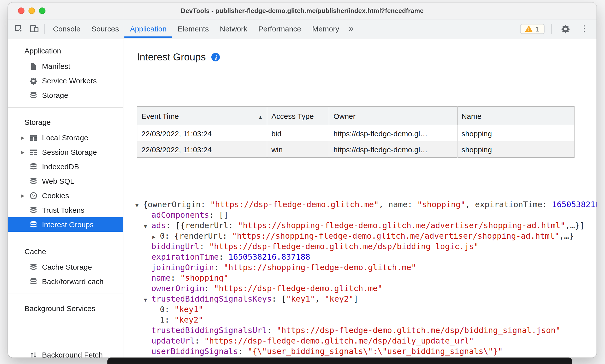 The width and height of the screenshot is (605, 364). I want to click on cell-access-type: win, so click(298, 149).